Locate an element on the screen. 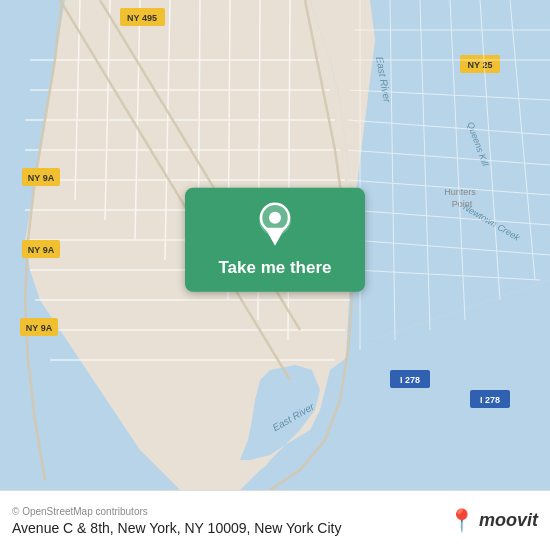  moovit-brand-label: moovit is located at coordinates (508, 520).